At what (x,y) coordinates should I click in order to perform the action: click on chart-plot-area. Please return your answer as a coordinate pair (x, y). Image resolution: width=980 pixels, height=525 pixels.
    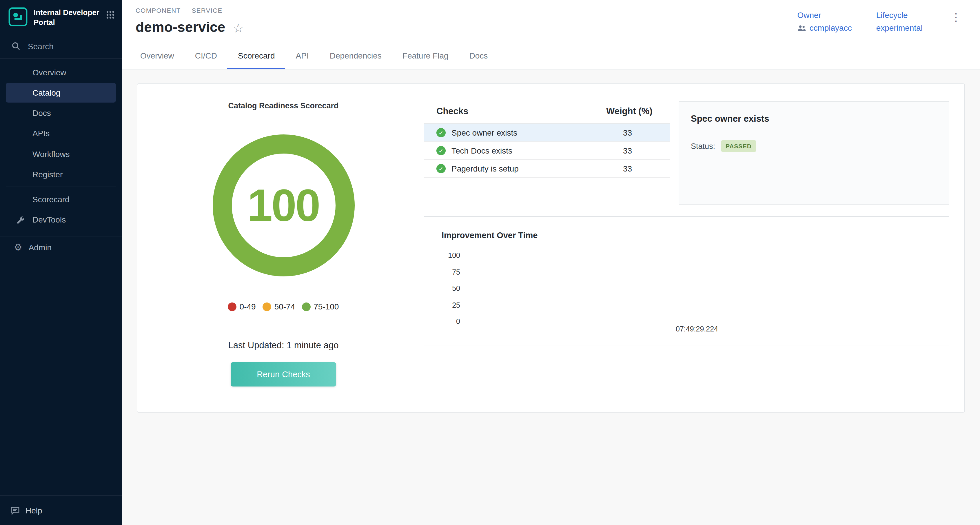
    Looking at the image, I should click on (697, 286).